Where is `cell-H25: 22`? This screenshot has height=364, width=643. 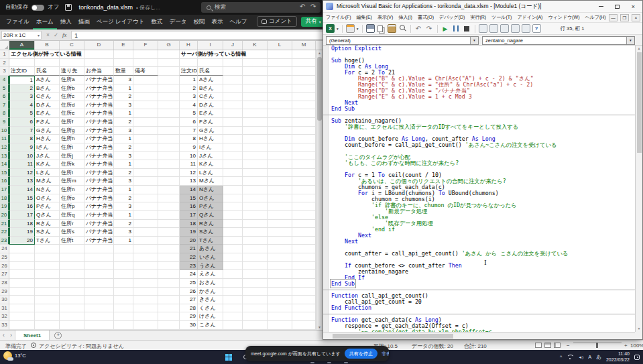 cell-H25: 22 is located at coordinates (189, 257).